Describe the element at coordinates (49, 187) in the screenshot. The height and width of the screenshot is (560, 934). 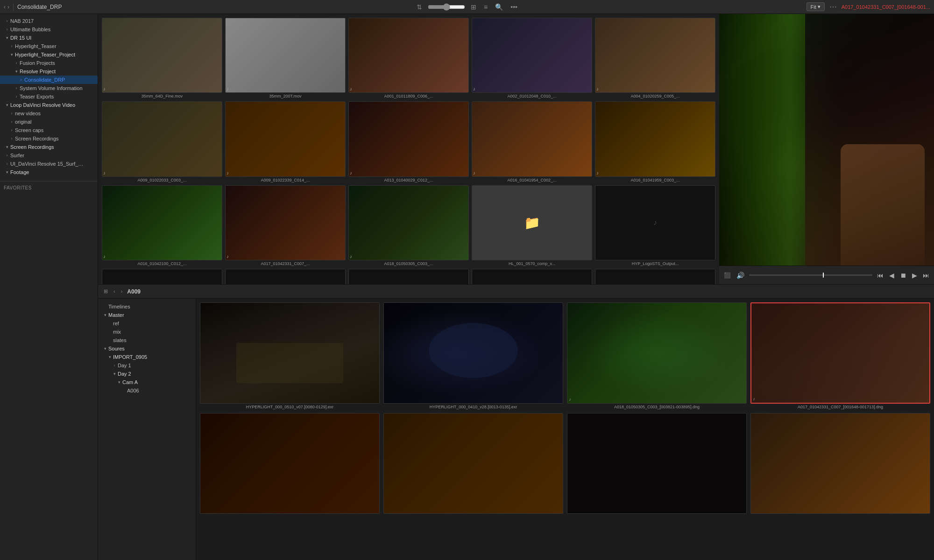
I see `favorites-section-label: Favorites` at that location.